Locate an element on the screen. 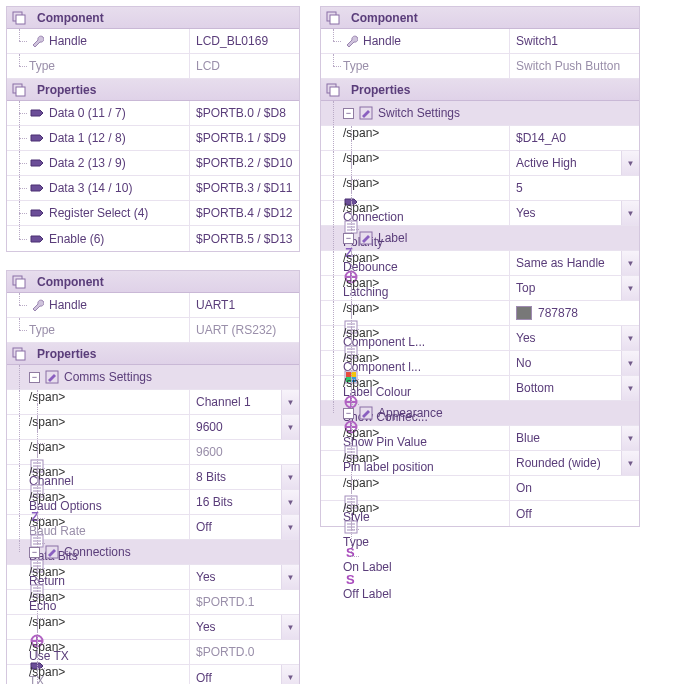  property-row: Data 0 (11 / 7)$PORTB.0 / $D8 is located at coordinates (153, 114).